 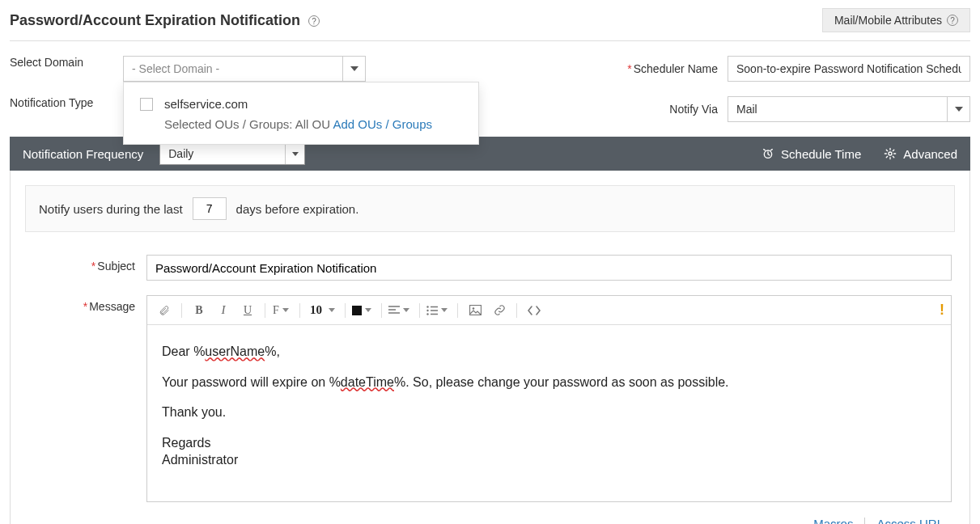 I want to click on select-domain-chevron, so click(x=354, y=69).